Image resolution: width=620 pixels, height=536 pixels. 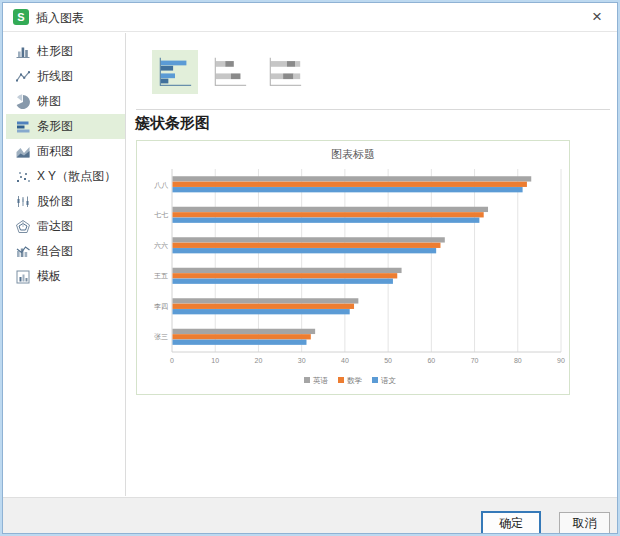 I want to click on bar-chart-icon, so click(x=23, y=127).